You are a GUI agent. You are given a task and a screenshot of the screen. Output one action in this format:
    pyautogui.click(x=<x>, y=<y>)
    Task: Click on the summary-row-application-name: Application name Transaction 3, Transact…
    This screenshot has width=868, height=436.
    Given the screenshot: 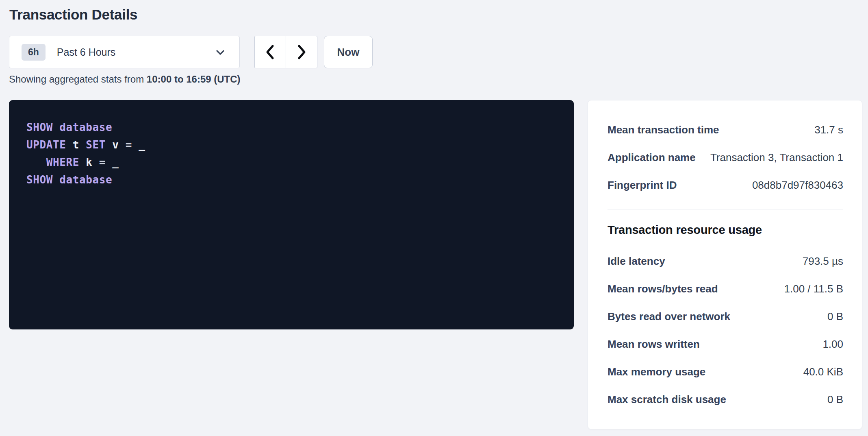 What is the action you would take?
    pyautogui.click(x=725, y=157)
    